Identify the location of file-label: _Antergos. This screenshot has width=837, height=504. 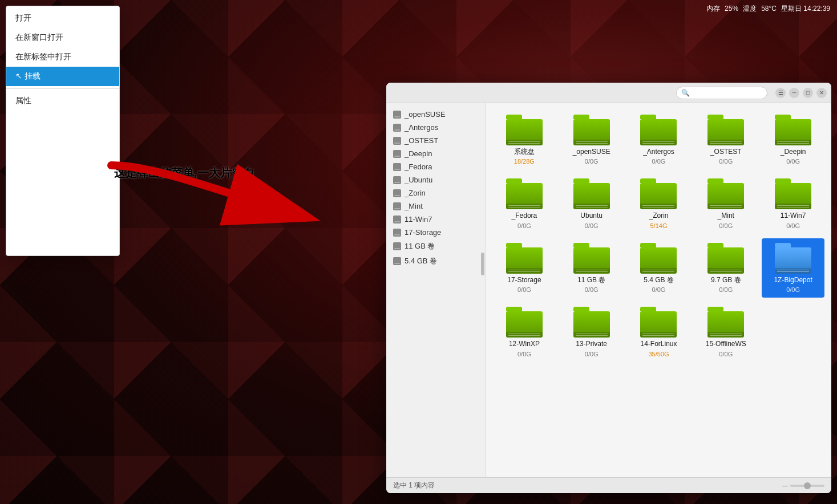
(658, 152).